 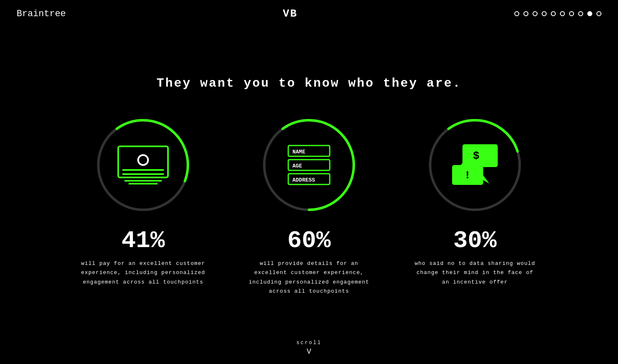 What do you see at coordinates (475, 240) in the screenshot?
I see `stat-3: 30%` at bounding box center [475, 240].